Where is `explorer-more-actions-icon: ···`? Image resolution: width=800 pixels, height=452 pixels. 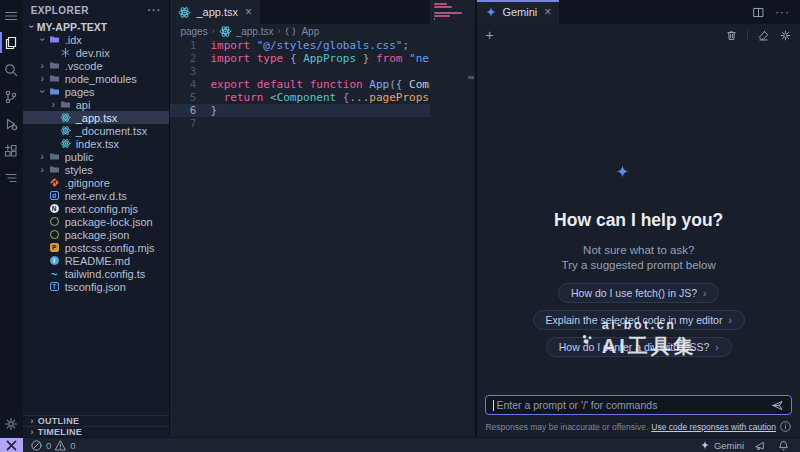
explorer-more-actions-icon: ··· is located at coordinates (154, 10).